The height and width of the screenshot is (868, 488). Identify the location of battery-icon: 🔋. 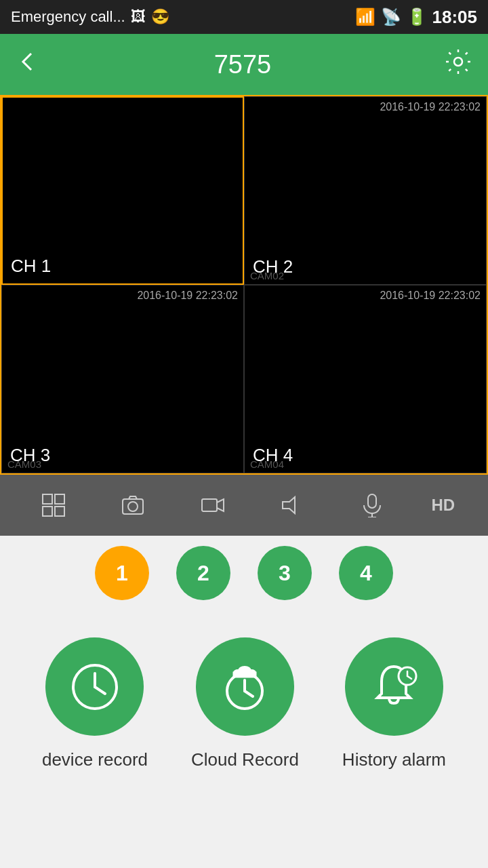
(417, 17).